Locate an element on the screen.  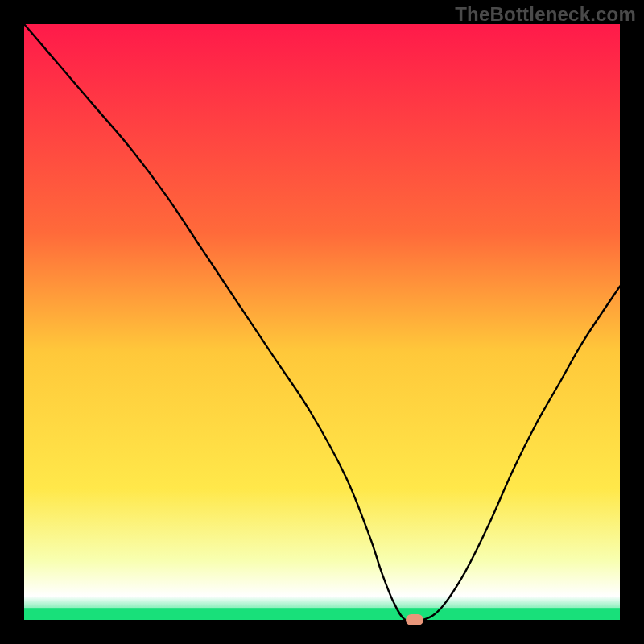
green-band is located at coordinates (322, 613).